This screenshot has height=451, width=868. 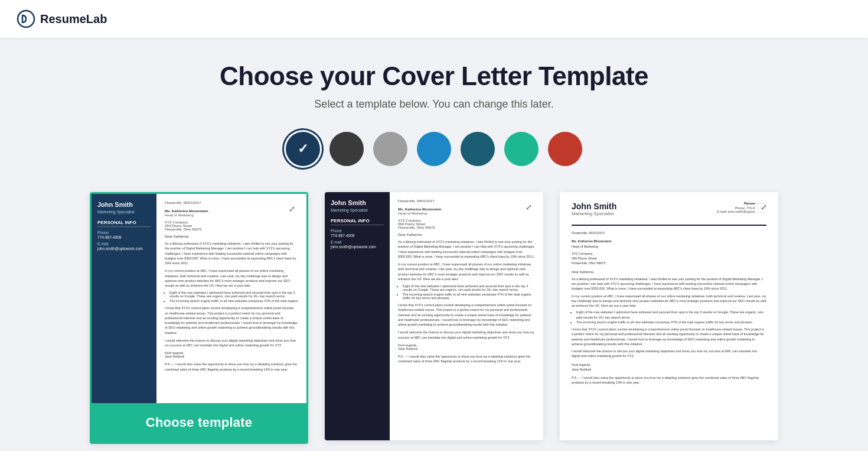 What do you see at coordinates (521, 149) in the screenshot?
I see `color-swatch-emerald` at bounding box center [521, 149].